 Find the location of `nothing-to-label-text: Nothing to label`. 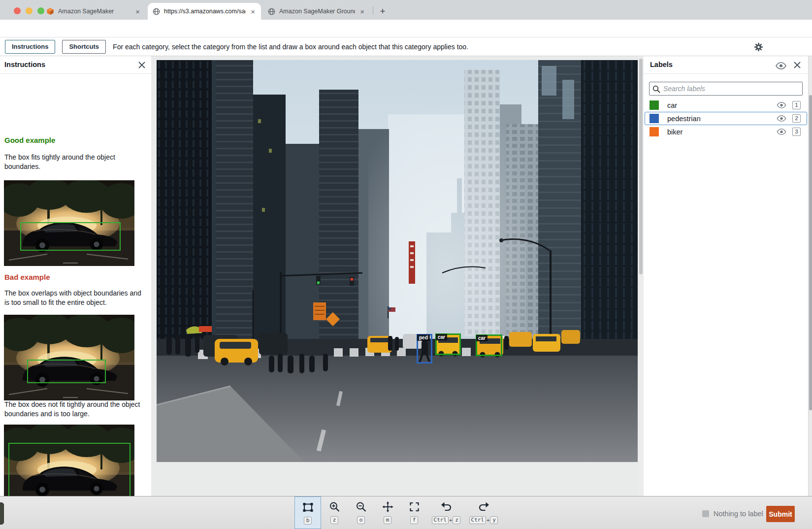

nothing-to-label-text: Nothing to label is located at coordinates (739, 514).